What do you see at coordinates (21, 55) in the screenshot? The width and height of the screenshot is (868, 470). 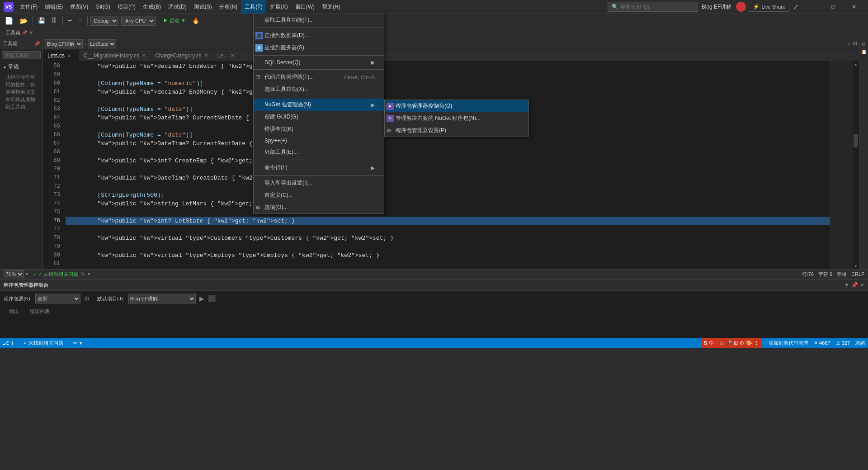 I see `toolbox-search-input` at bounding box center [21, 55].